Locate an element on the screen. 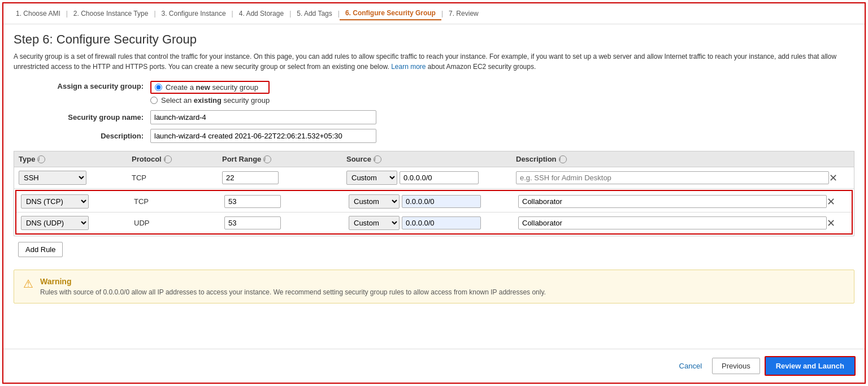  col-description: Description i is located at coordinates (672, 159).